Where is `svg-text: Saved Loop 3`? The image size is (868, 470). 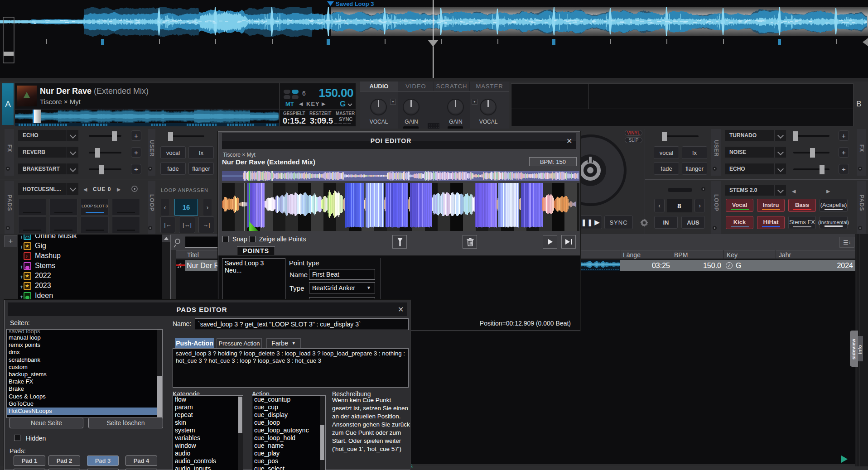 svg-text: Saved Loop 3 is located at coordinates (355, 4).